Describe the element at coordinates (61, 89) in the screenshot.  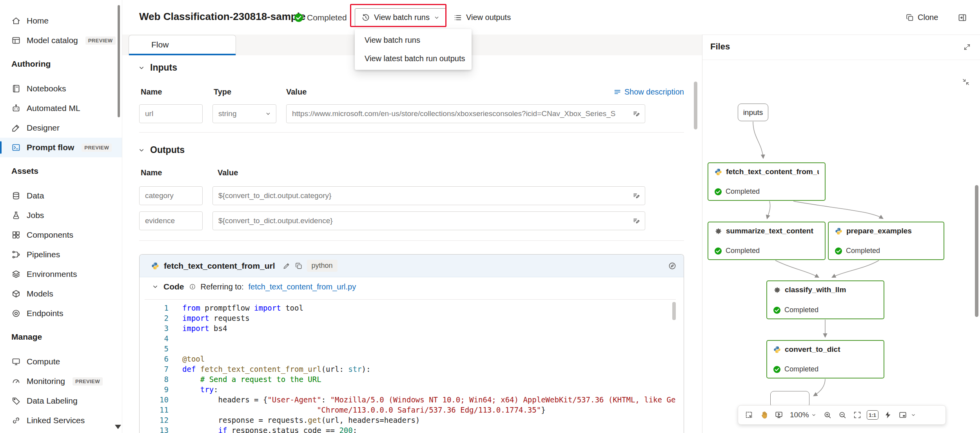
I see `sidebar-item-notebooks: Notebooks` at that location.